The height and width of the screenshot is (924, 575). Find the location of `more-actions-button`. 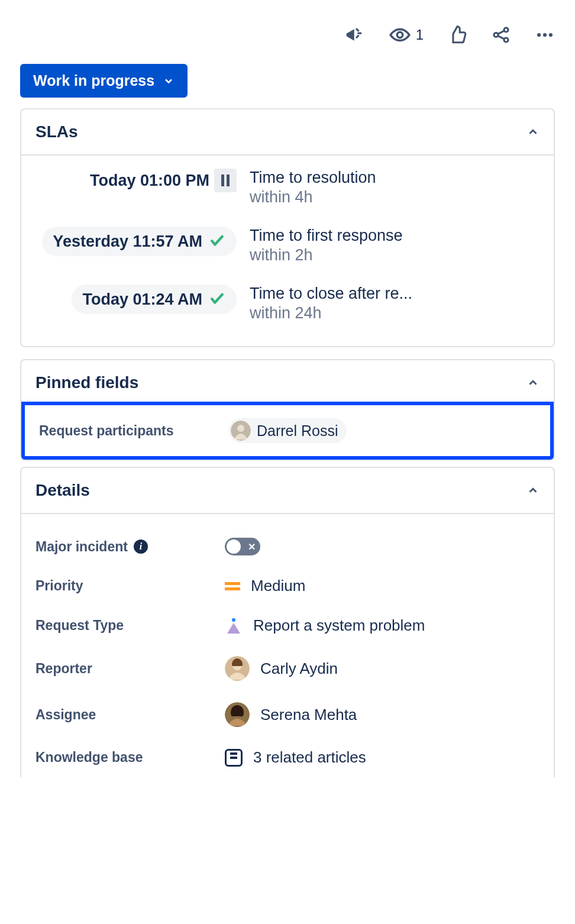

more-actions-button is located at coordinates (545, 35).